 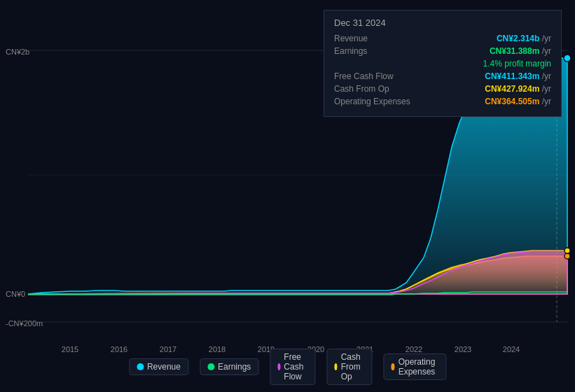 What do you see at coordinates (287, 367) in the screenshot?
I see `legend: Revenue Earnings Free Cash Flow Cash Fro…` at bounding box center [287, 367].